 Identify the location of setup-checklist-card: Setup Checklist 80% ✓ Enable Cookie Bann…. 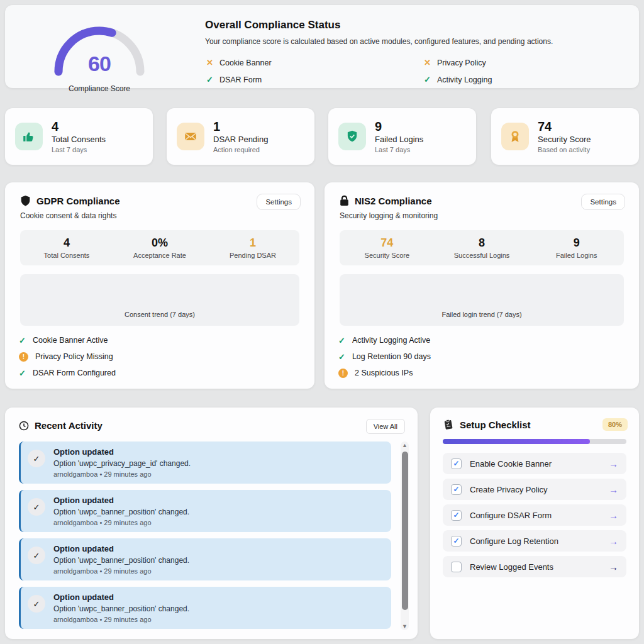
(535, 523).